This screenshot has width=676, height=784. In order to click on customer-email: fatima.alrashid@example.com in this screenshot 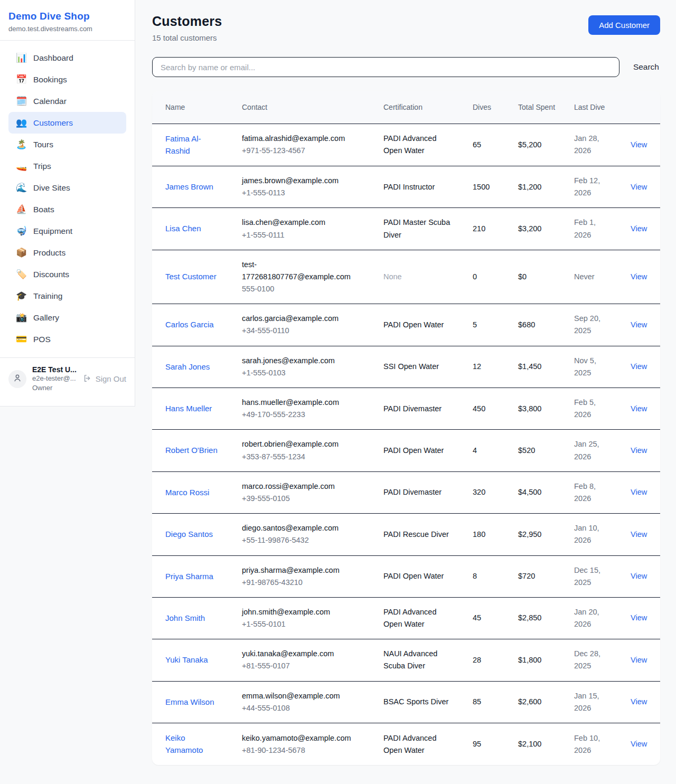, I will do `click(303, 138)`.